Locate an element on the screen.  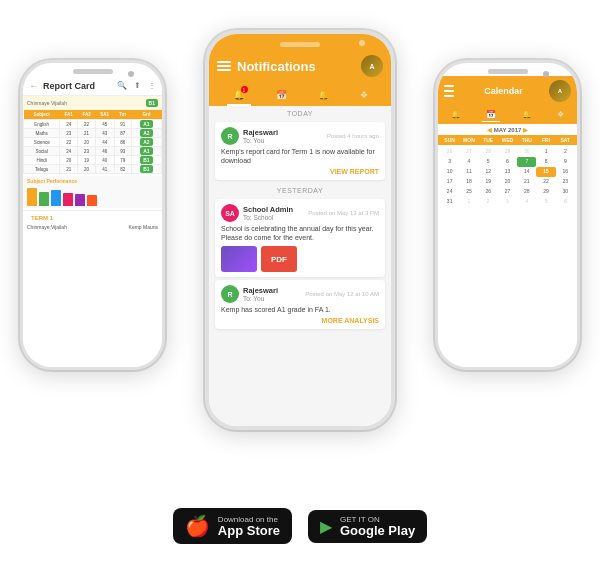
table-cell: 41 is located at coordinates (104, 170).